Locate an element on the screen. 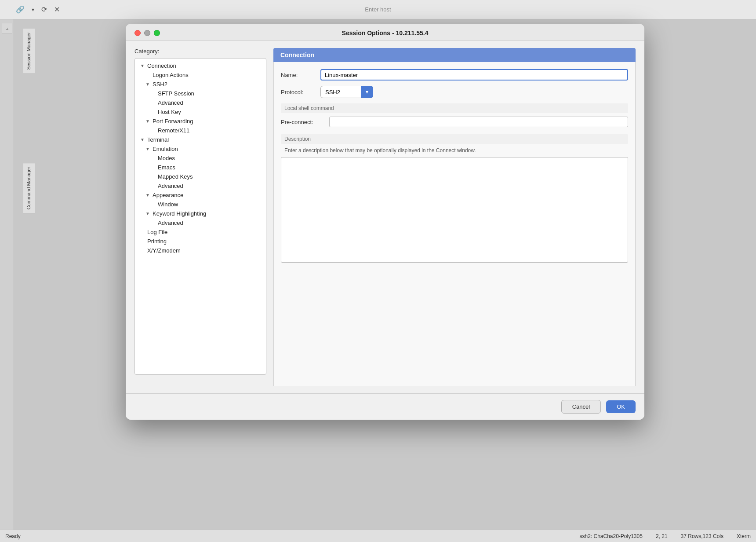 This screenshot has height=542, width=756. tree-label-emulation: Emulation is located at coordinates (165, 149).